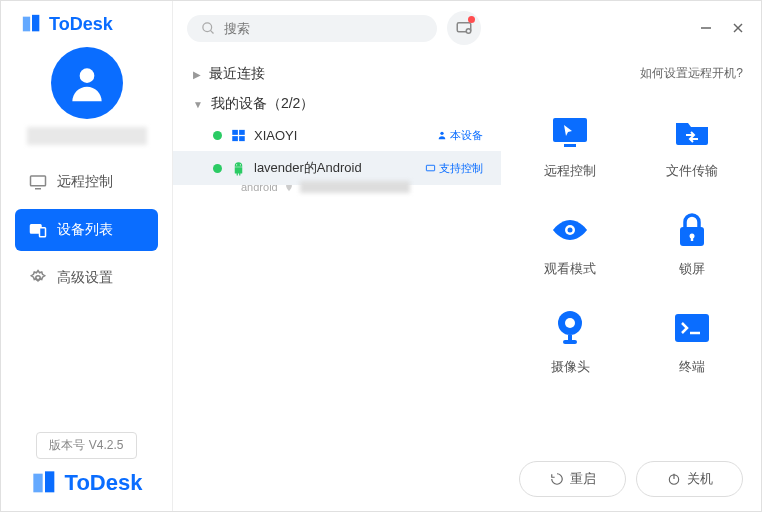 The width and height of the screenshot is (762, 512). I want to click on android-icon, so click(238, 168).